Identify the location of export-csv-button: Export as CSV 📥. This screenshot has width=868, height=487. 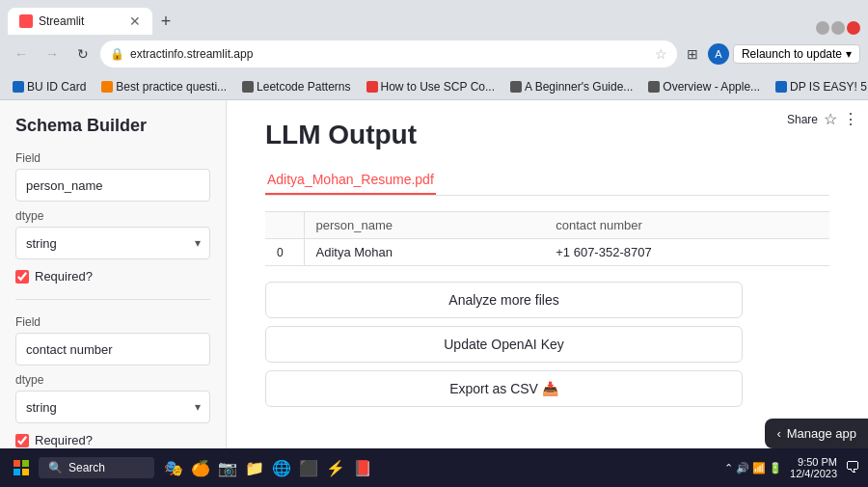
(503, 389).